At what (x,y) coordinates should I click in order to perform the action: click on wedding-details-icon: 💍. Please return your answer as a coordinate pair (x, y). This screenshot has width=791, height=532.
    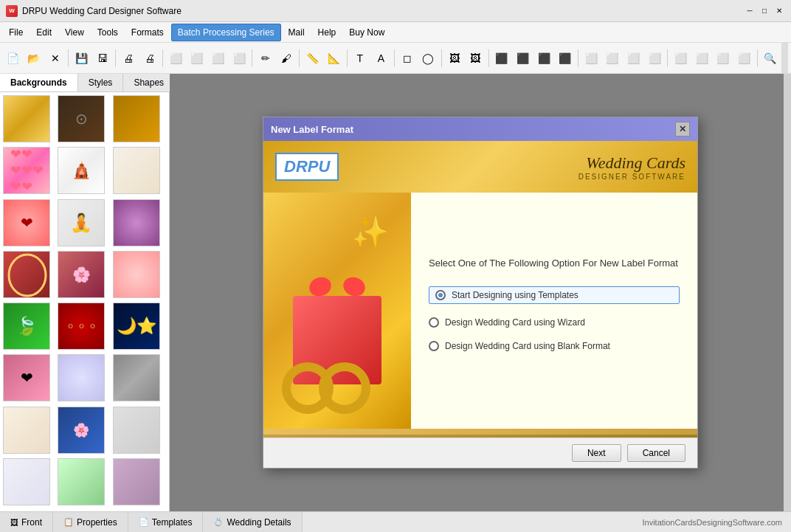
    Looking at the image, I should click on (218, 522).